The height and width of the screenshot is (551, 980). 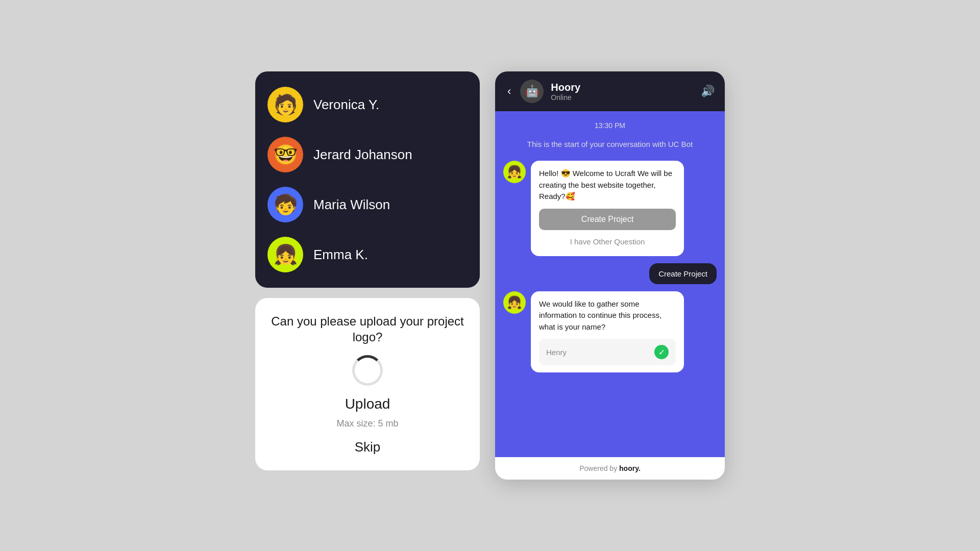 What do you see at coordinates (610, 144) in the screenshot?
I see `chat-start-text: This is the start of your conversation w…` at bounding box center [610, 144].